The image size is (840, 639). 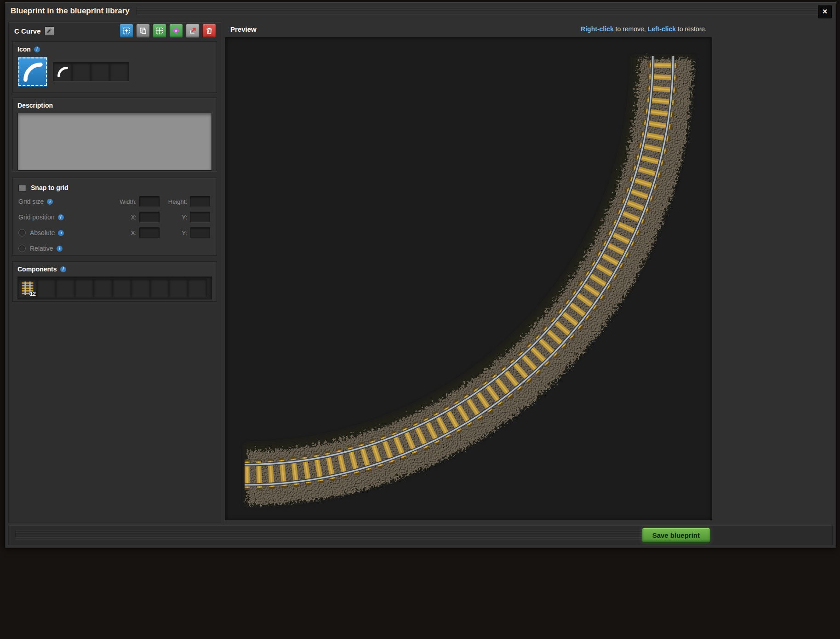 I want to click on grid-position-label-wrap: Grid position i, so click(x=64, y=217).